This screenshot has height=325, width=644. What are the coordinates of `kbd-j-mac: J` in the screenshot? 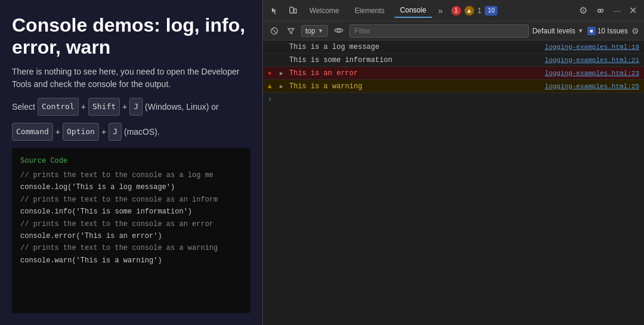 It's located at (115, 132).